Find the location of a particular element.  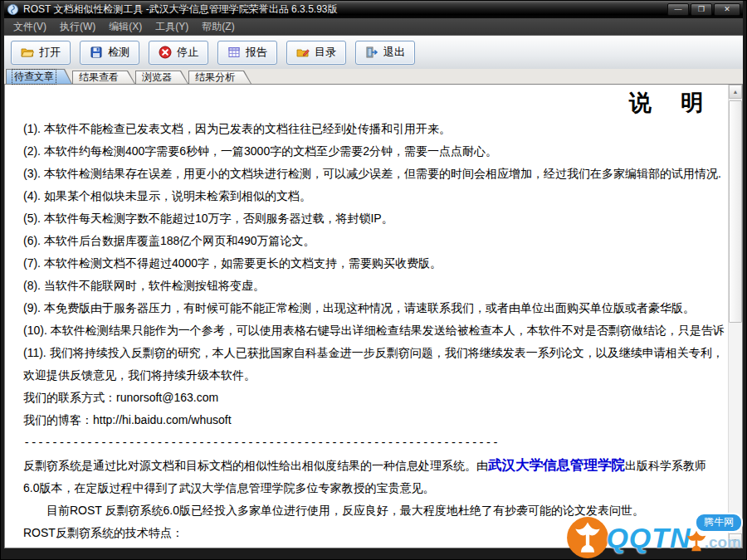

doc-text: 出版科学系教师 is located at coordinates (666, 465).